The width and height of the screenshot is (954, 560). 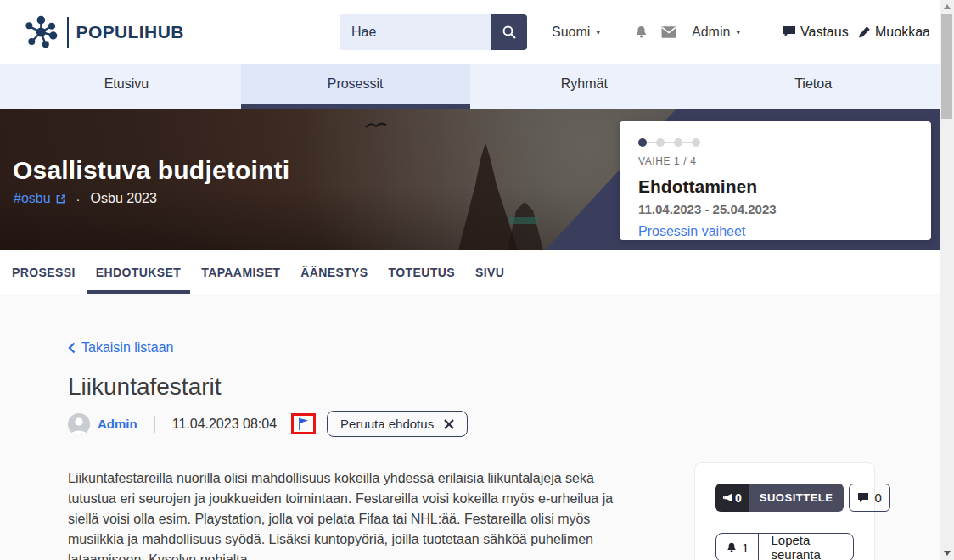 I want to click on tab-ryhmat: Ryhmät, so click(x=585, y=87).